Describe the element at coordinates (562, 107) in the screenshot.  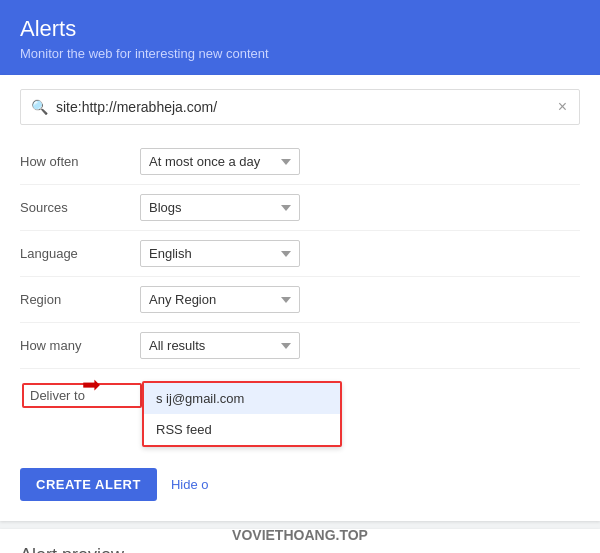
I see `search-clear-icon: ×` at that location.